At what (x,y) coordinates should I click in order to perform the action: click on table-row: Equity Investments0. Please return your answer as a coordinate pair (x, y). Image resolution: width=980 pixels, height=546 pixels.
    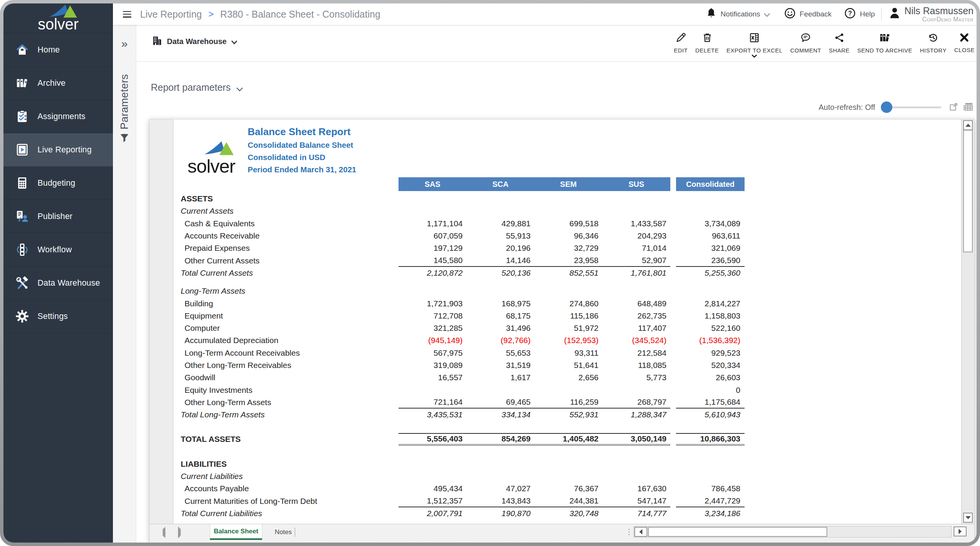
    Looking at the image, I should click on (461, 390).